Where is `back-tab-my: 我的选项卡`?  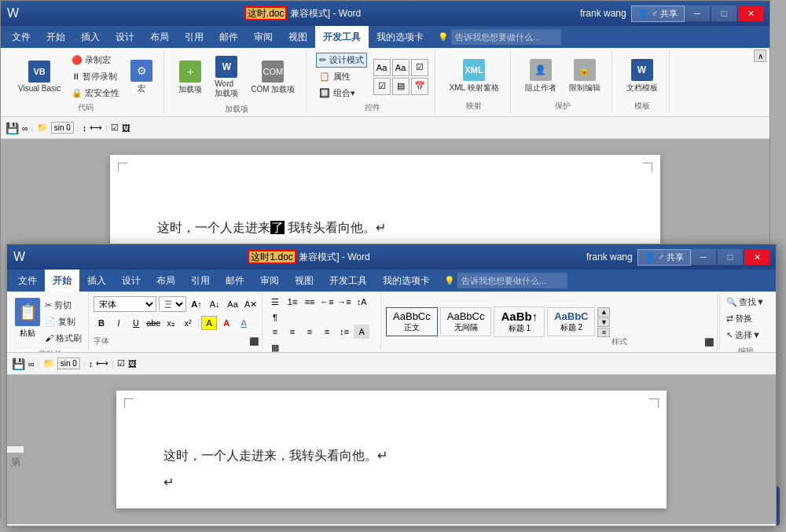 back-tab-my: 我的选项卡 is located at coordinates (400, 37).